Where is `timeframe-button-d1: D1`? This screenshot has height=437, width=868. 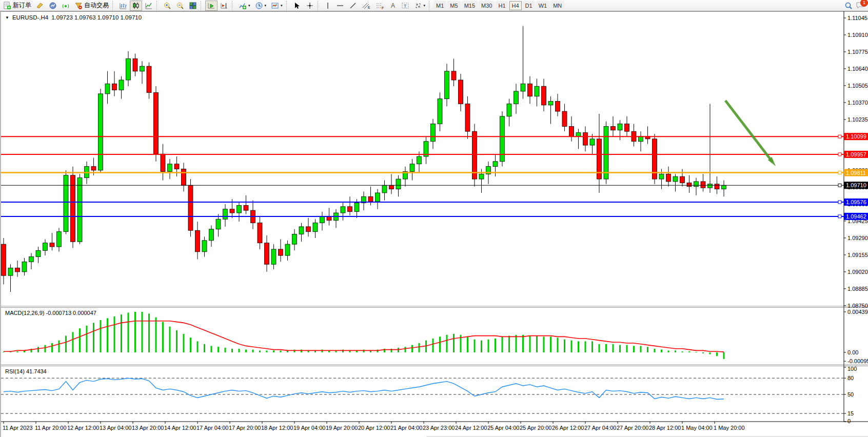 timeframe-button-d1: D1 is located at coordinates (529, 6).